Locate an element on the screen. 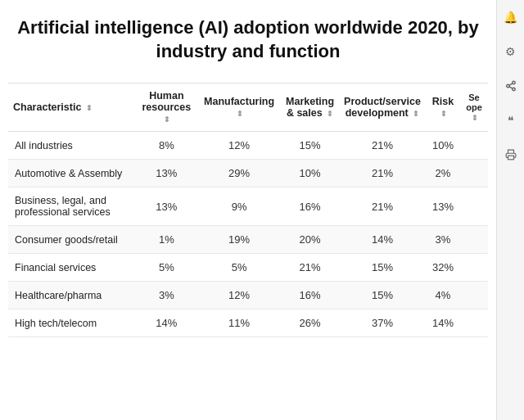 This screenshot has height=420, width=524. share-icon is located at coordinates (511, 86).